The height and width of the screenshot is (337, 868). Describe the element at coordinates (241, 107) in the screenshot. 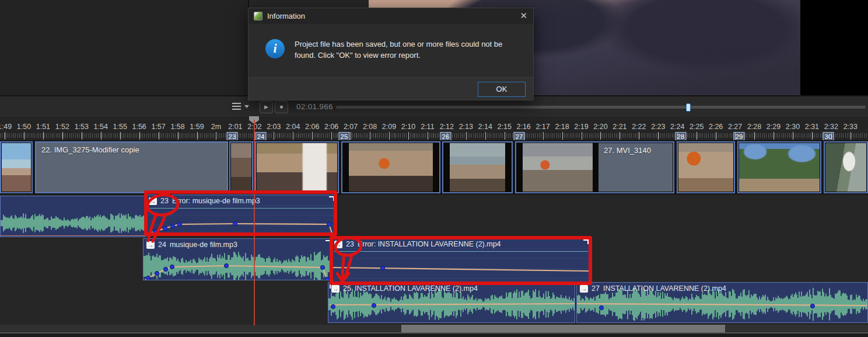

I see `timeline-menu-button` at that location.